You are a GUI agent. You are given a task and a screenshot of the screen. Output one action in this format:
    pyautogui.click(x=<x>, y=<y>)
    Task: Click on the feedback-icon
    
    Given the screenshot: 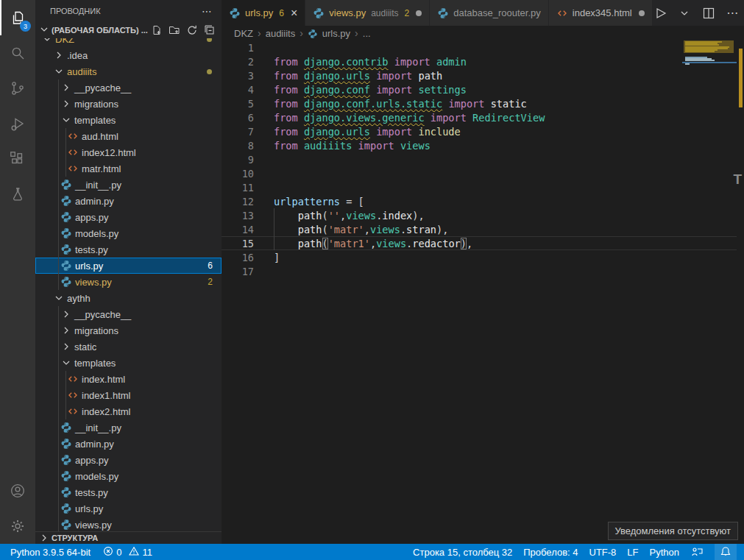 What is the action you would take?
    pyautogui.click(x=697, y=552)
    